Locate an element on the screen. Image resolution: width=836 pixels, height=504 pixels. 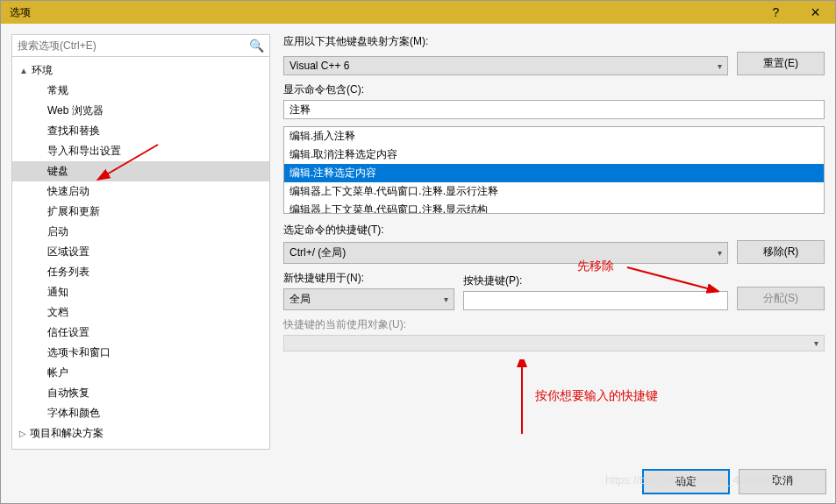
tree-item: Web 浏览器 is located at coordinates (140, 110).